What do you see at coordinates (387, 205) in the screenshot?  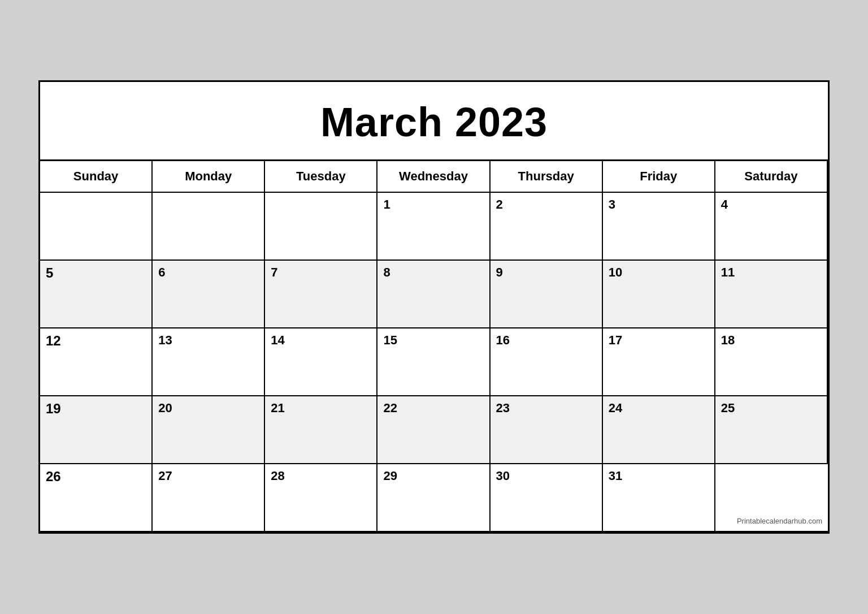 I see `day-number: 1` at bounding box center [387, 205].